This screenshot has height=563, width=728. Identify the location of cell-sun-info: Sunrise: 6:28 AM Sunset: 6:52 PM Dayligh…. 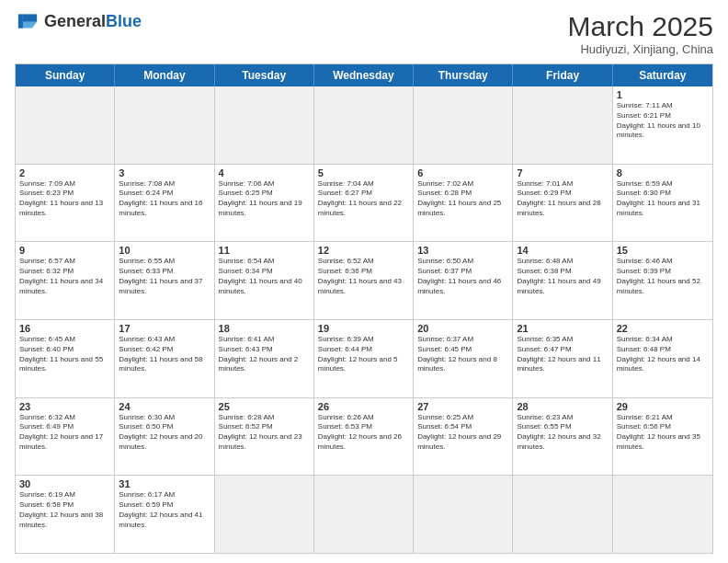
(265, 432).